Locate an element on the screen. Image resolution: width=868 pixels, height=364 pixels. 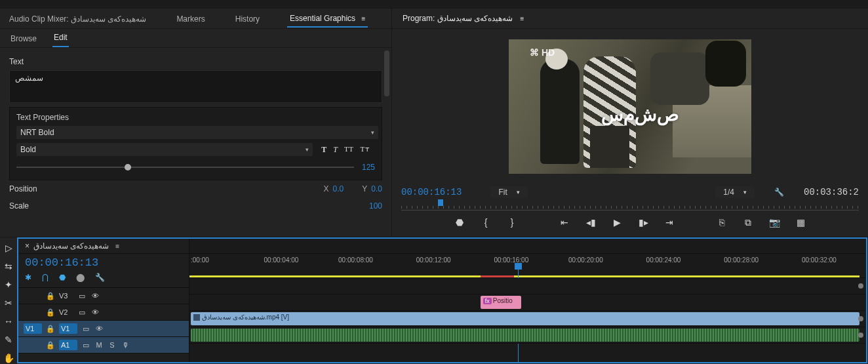
position-x-value: 0.0 is located at coordinates (338, 189).